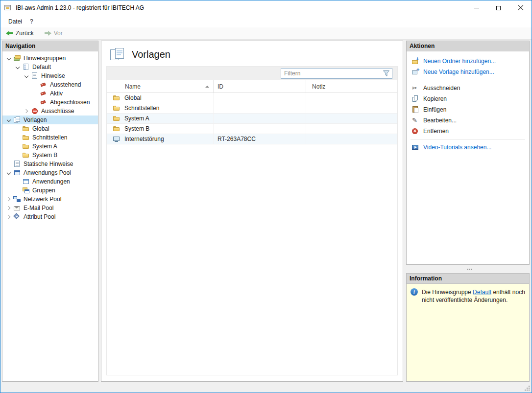 This screenshot has width=532, height=393. What do you see at coordinates (468, 147) in the screenshot?
I see `action-video-tutorials-ansehen: Video-Tutorials ansehen...` at bounding box center [468, 147].